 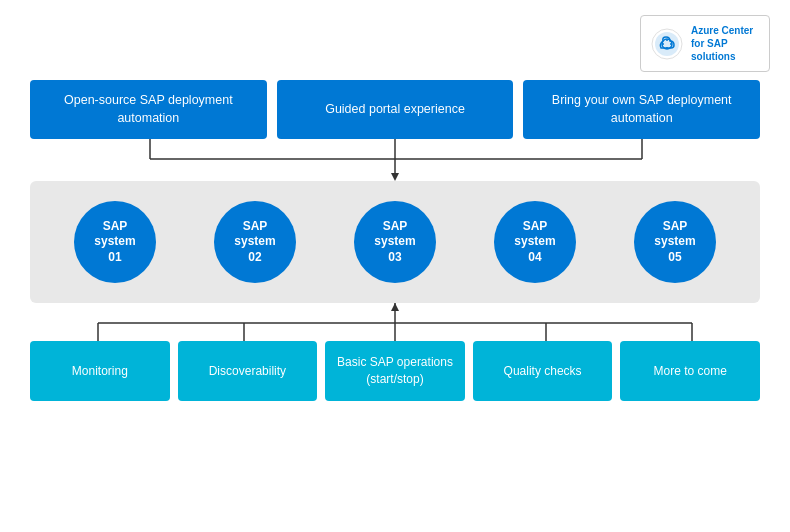 I want to click on basic-ops-box: Basic SAP operations (start/stop), so click(x=395, y=371).